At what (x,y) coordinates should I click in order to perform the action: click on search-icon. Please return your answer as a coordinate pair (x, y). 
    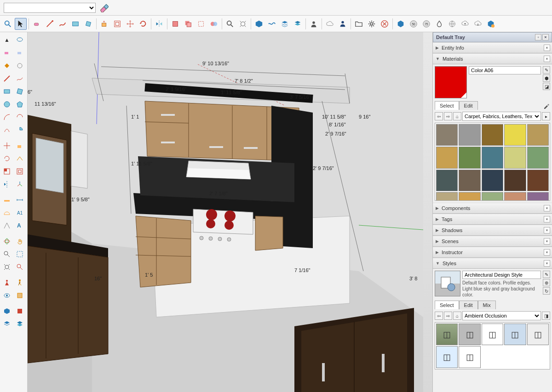
    Looking at the image, I should click on (8, 24).